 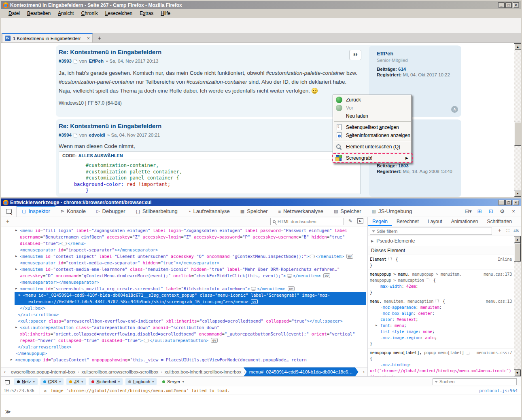 I want to click on menu-hilfe: Hilfe, so click(x=166, y=13).